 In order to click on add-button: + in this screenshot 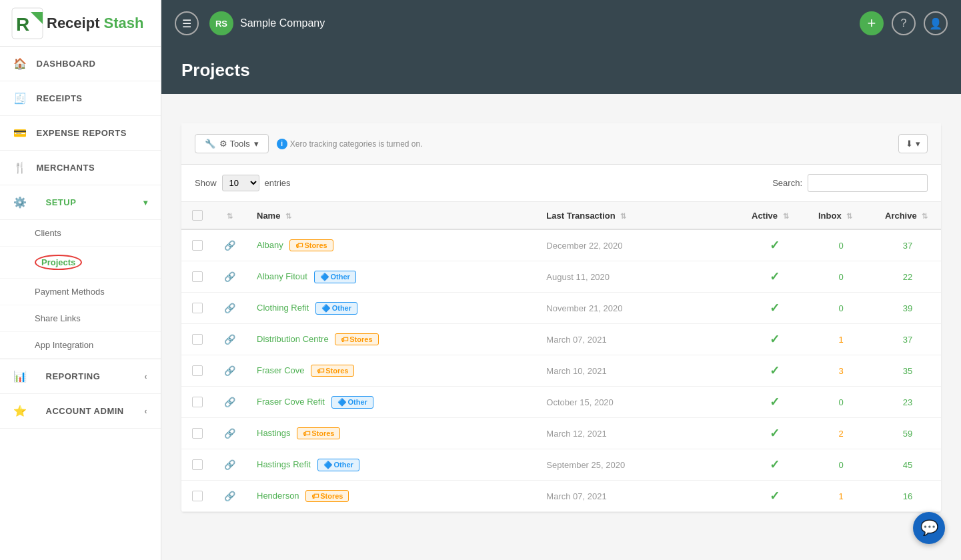, I will do `click(872, 23)`.